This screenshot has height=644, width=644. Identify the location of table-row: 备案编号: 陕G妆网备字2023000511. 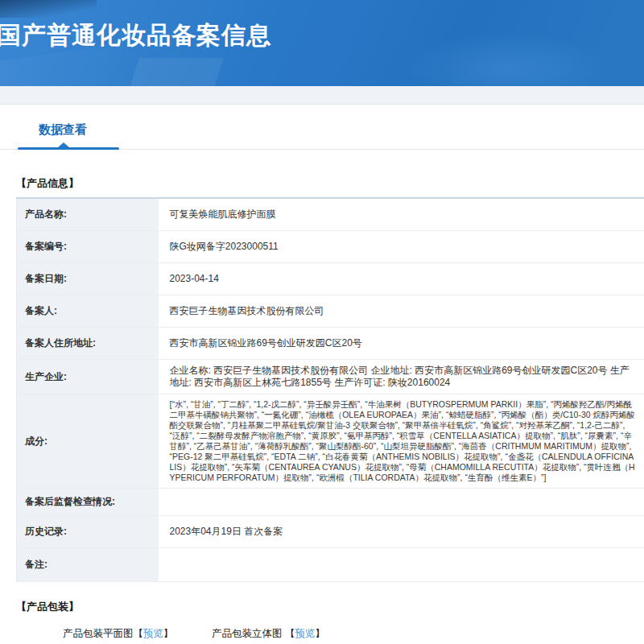
(330, 247).